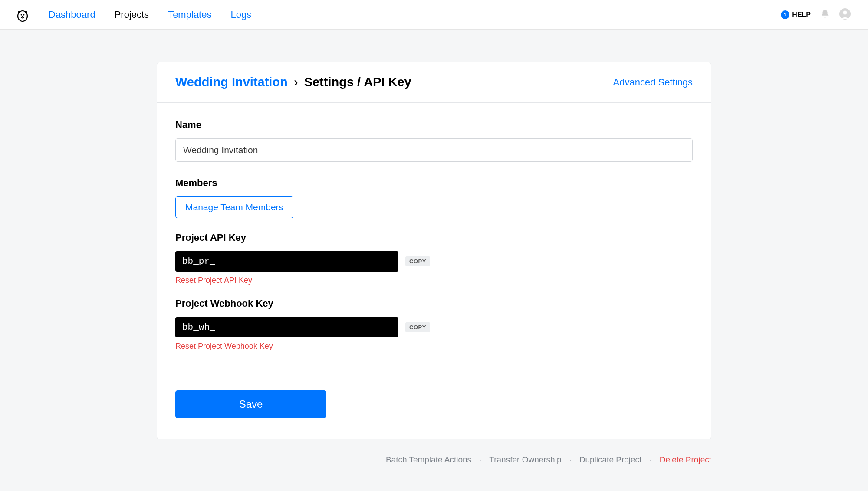 The width and height of the screenshot is (868, 491). Describe the element at coordinates (825, 15) in the screenshot. I see `bell-icon` at that location.